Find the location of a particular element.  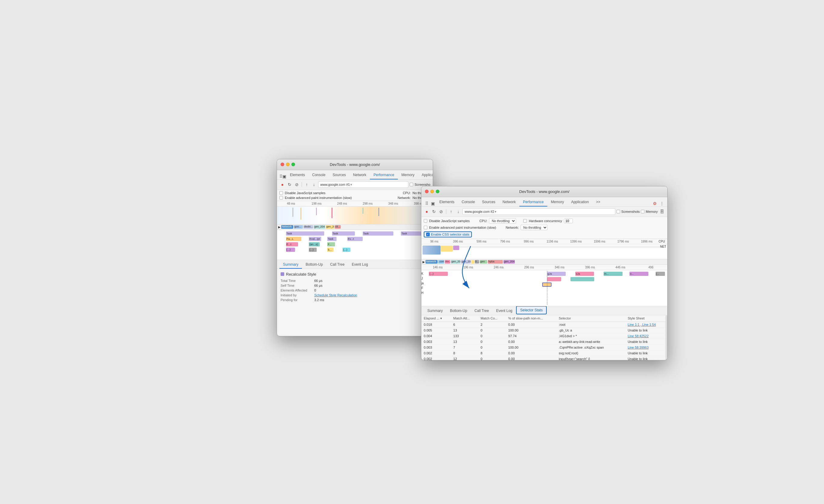

reload-icon-2: ↻ is located at coordinates (434, 212).